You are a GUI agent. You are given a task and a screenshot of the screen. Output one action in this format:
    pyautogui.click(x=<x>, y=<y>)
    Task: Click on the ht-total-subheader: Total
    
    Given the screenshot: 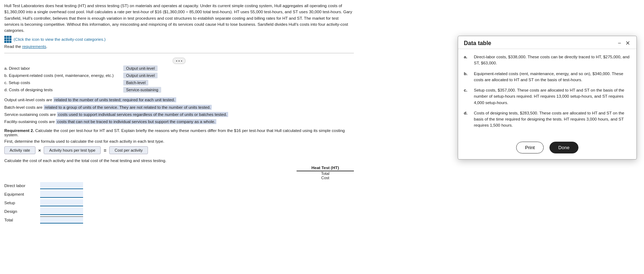 What is the action you would take?
    pyautogui.click(x=325, y=173)
    